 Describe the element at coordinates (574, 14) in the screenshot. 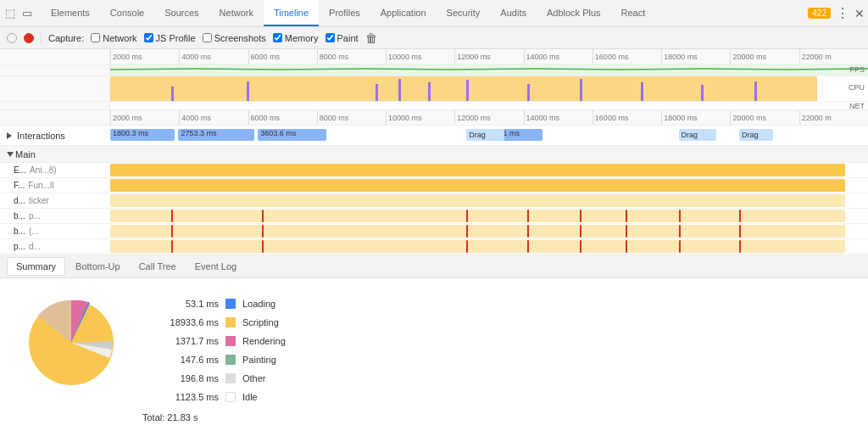

I see `nav-tab-adblock-plus: Adblock Plus` at that location.